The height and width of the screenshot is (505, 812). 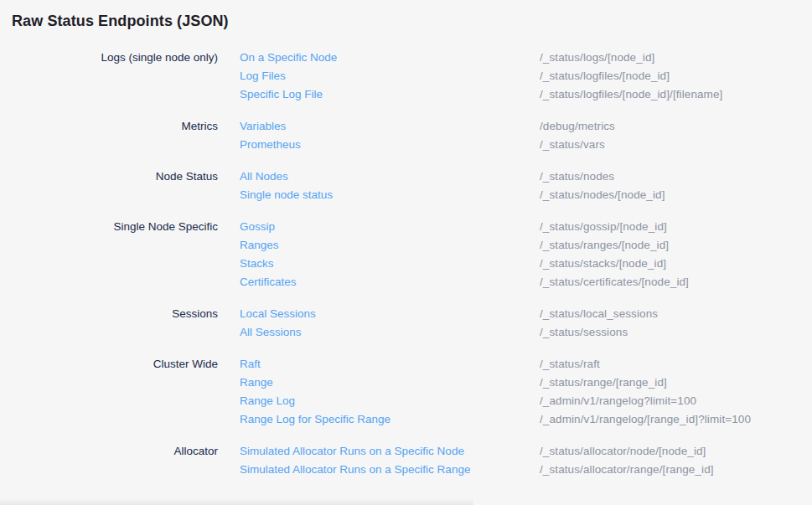 I want to click on endpoint-path: /_status/raft, so click(x=570, y=364).